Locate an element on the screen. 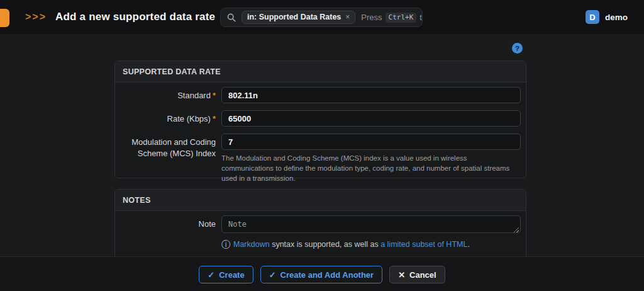  card-notes-title: NOTES is located at coordinates (321, 200).